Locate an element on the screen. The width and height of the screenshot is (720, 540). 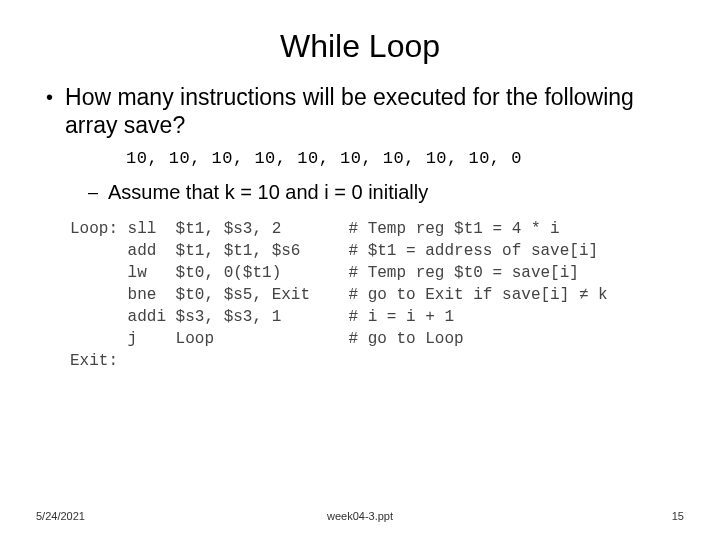
sub-bullet-item: – Assume that k = 10 and i = 0 initially is located at coordinates (386, 192).